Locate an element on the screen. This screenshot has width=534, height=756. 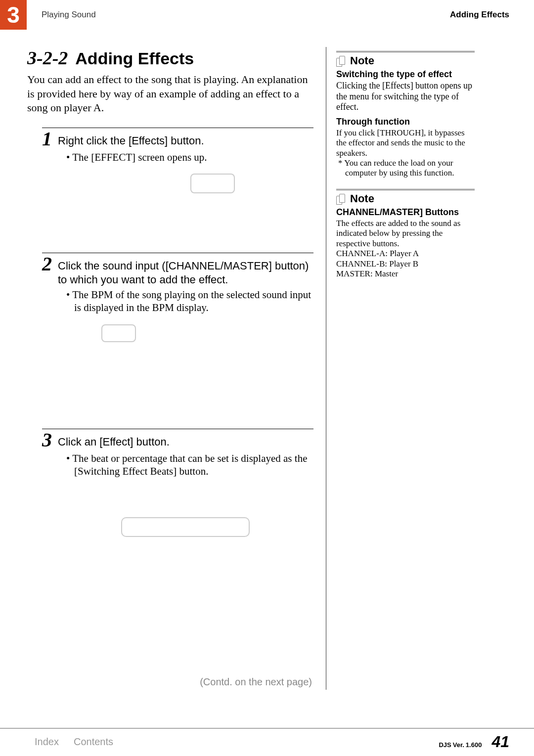
footer-contents-link: Contents is located at coordinates (93, 742).